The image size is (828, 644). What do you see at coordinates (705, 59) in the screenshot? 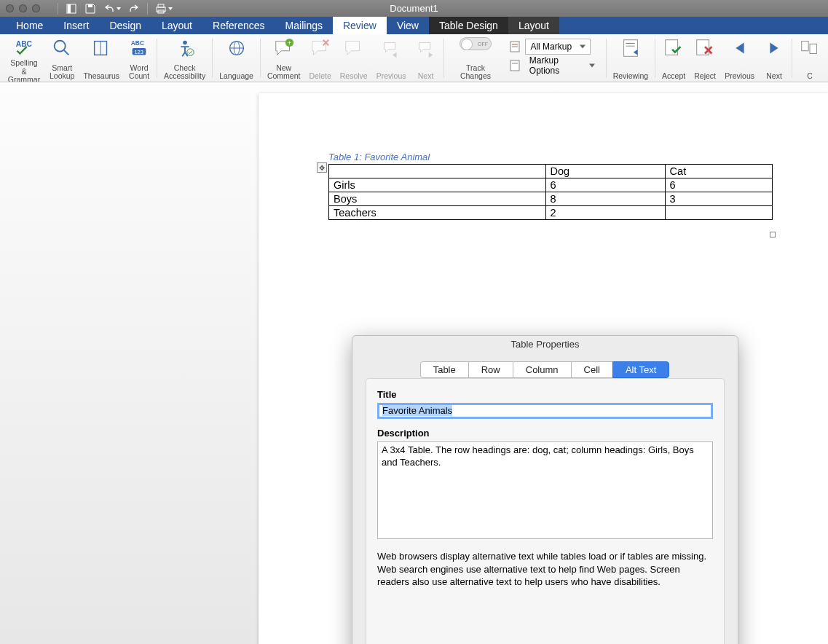
I see `reject-button: Reject` at bounding box center [705, 59].